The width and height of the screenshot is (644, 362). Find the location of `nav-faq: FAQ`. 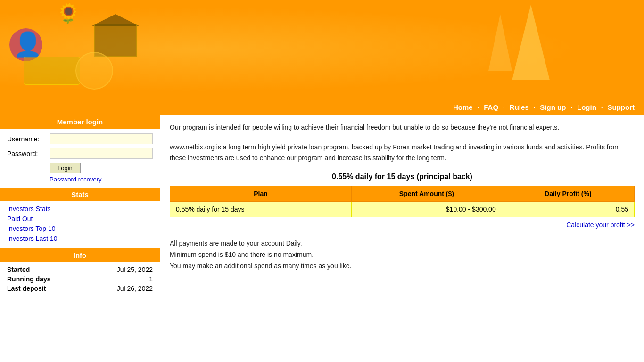

nav-faq: FAQ is located at coordinates (491, 107).